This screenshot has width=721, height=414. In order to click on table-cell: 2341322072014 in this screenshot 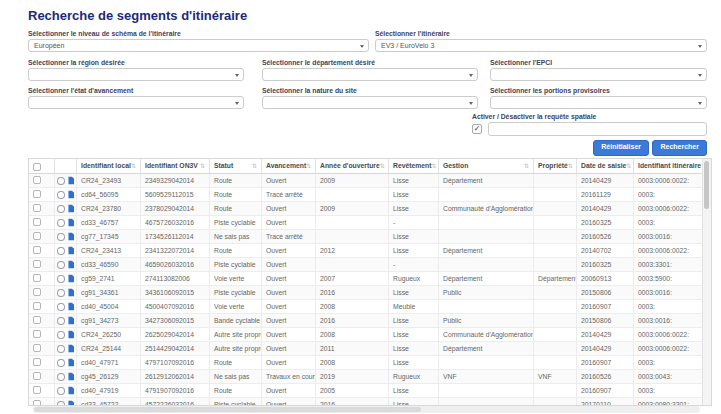, I will do `click(176, 250)`.